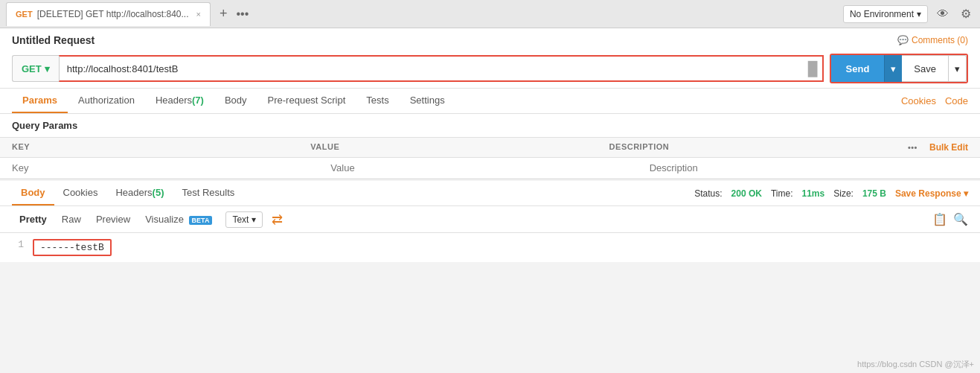 This screenshot has height=373, width=980. I want to click on response-tabs-bar: Body Cookies Headers(5) Test Results Sta…, so click(490, 194).